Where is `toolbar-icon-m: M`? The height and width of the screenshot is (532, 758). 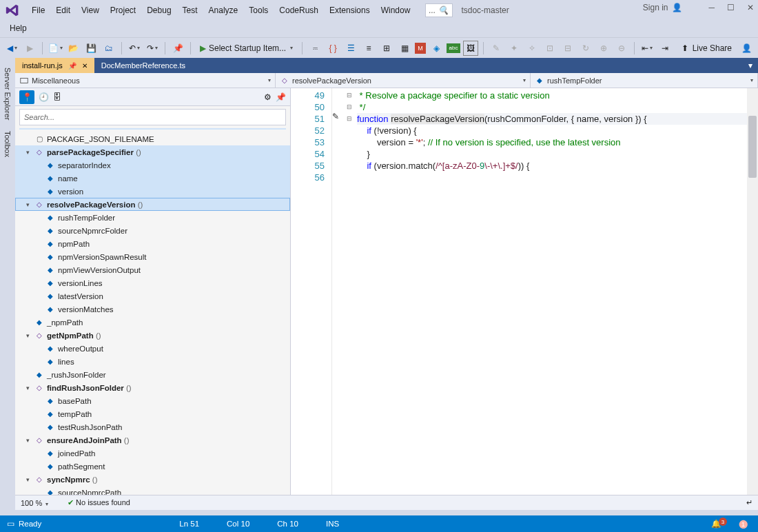 toolbar-icon-m: M is located at coordinates (420, 48).